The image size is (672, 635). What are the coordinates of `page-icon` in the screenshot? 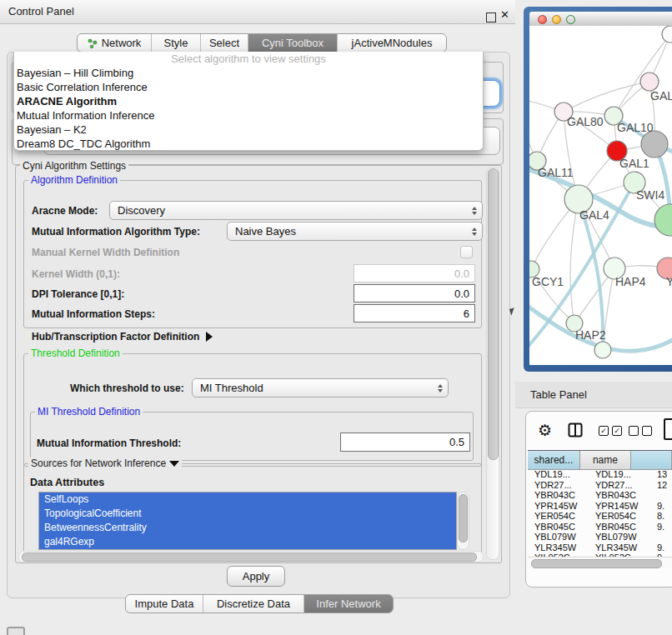 It's located at (668, 429).